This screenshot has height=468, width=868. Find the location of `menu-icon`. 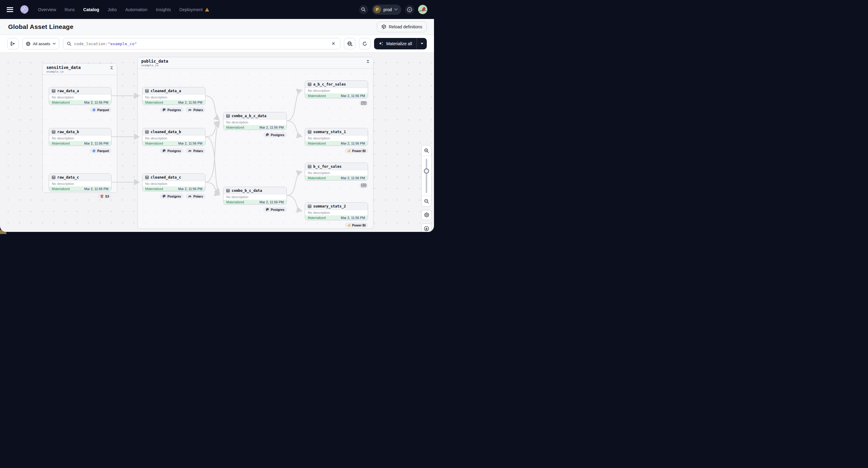

menu-icon is located at coordinates (10, 9).